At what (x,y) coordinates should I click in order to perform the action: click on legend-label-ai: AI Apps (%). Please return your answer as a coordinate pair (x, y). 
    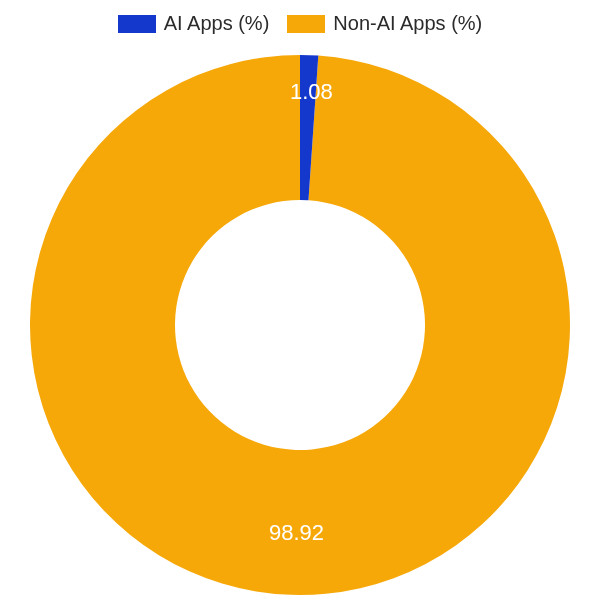
    Looking at the image, I should click on (217, 24).